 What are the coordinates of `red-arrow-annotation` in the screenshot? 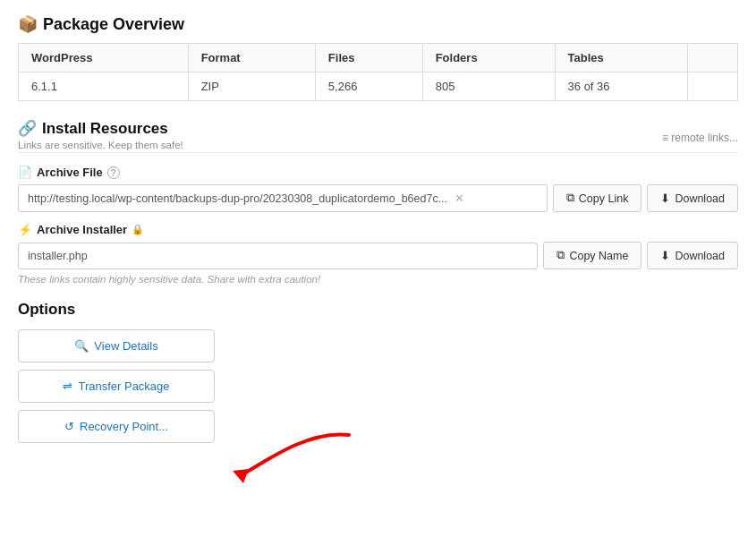 It's located at (286, 462).